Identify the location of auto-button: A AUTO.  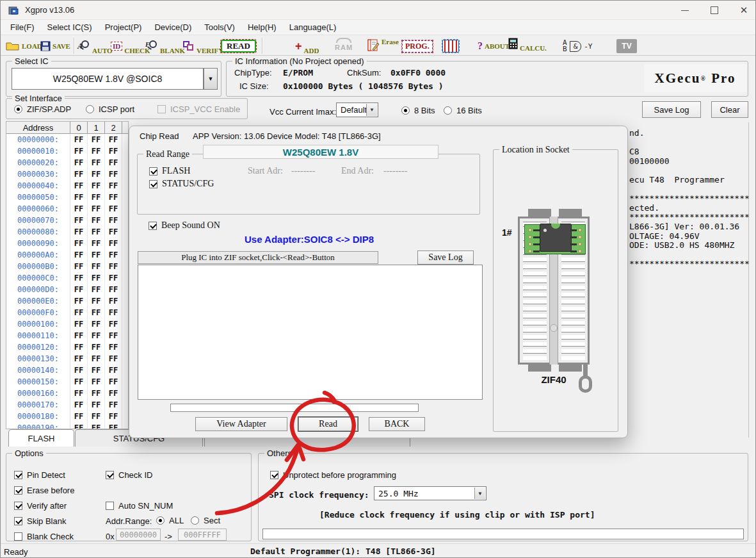
(96, 46).